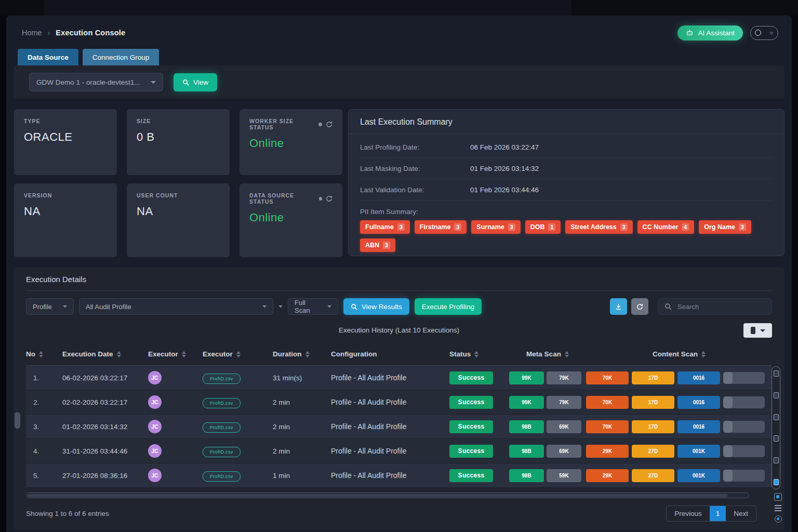 This screenshot has width=798, height=532. Describe the element at coordinates (302, 354) in the screenshot. I see `column-header-duration-4: Duration` at that location.